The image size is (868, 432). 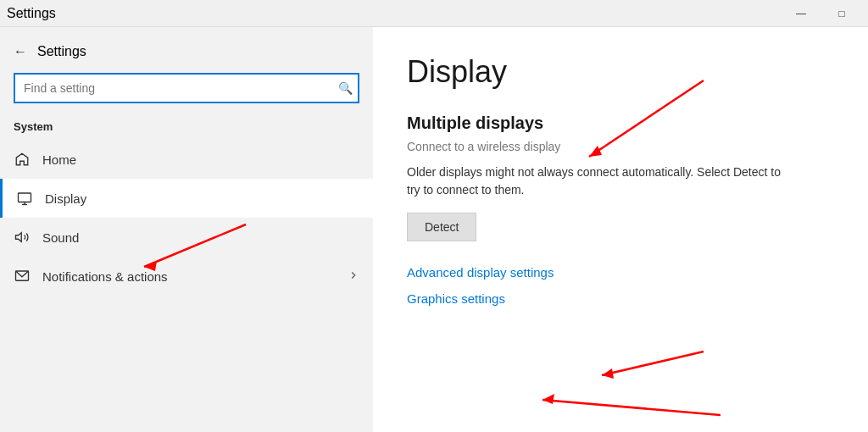 I want to click on sidebar-item-label-home: Home, so click(x=59, y=159).